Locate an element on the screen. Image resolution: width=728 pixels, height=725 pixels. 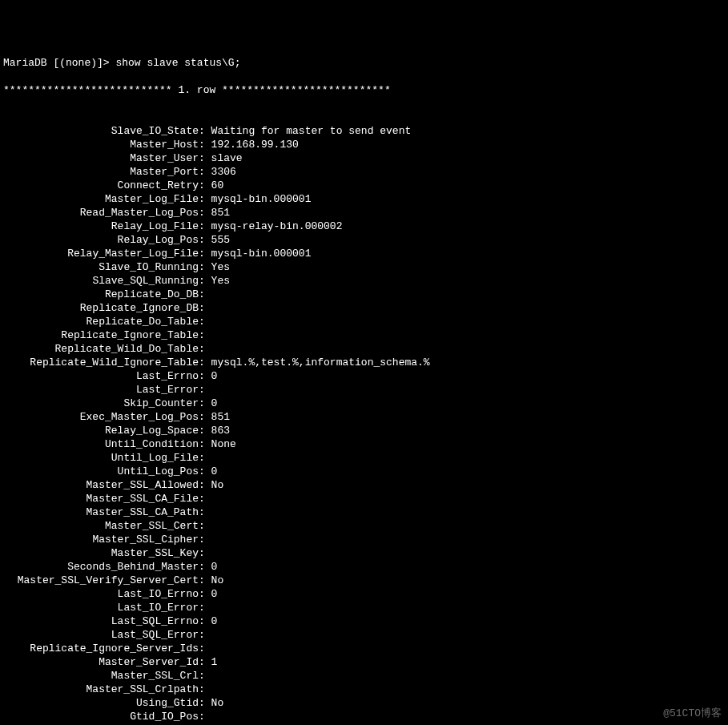
status-label: Replicate_Wild_Ignore_Table is located at coordinates (101, 362).